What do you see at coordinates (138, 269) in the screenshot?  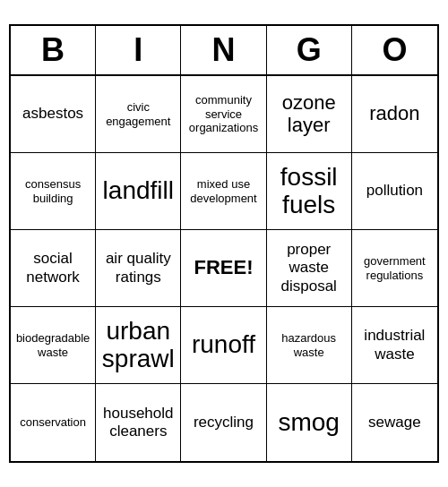 I see `cell-text-11: air quality ratings` at bounding box center [138, 269].